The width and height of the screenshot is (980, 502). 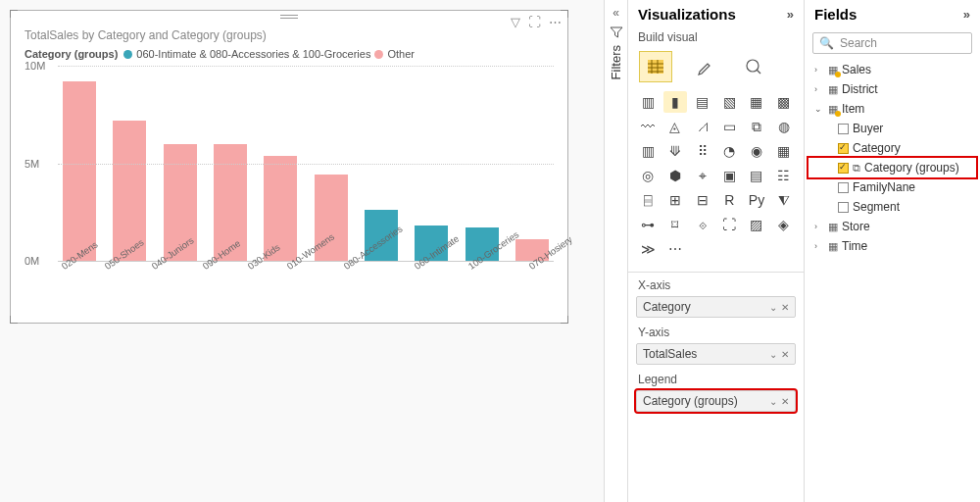 I want to click on viz-type-button: ▮, so click(x=676, y=102).